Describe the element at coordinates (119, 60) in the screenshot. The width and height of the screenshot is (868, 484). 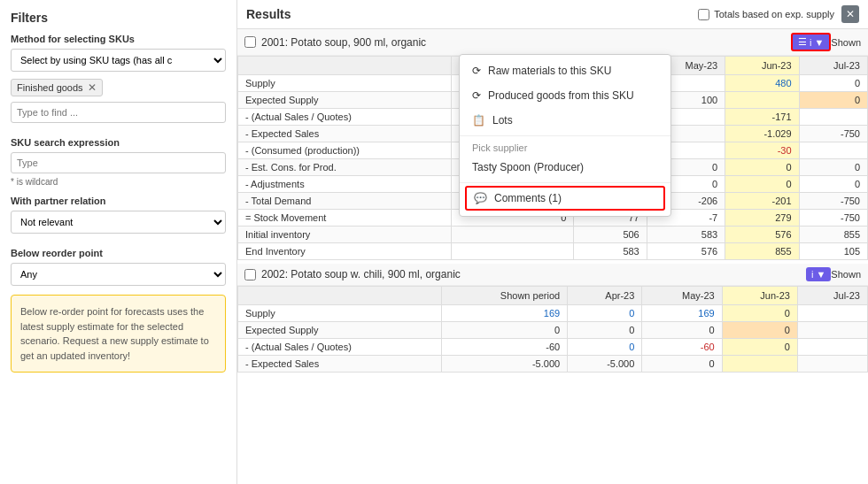
I see `method-select: Select by using SKU tags (has all c` at that location.